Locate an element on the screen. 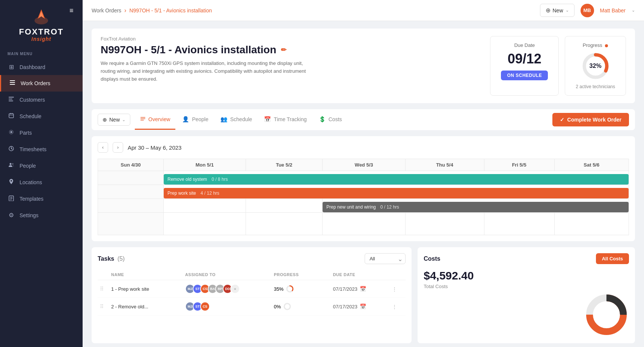 This screenshot has height=347, width=644. main-menu-label: MAIN MENU is located at coordinates (41, 53).